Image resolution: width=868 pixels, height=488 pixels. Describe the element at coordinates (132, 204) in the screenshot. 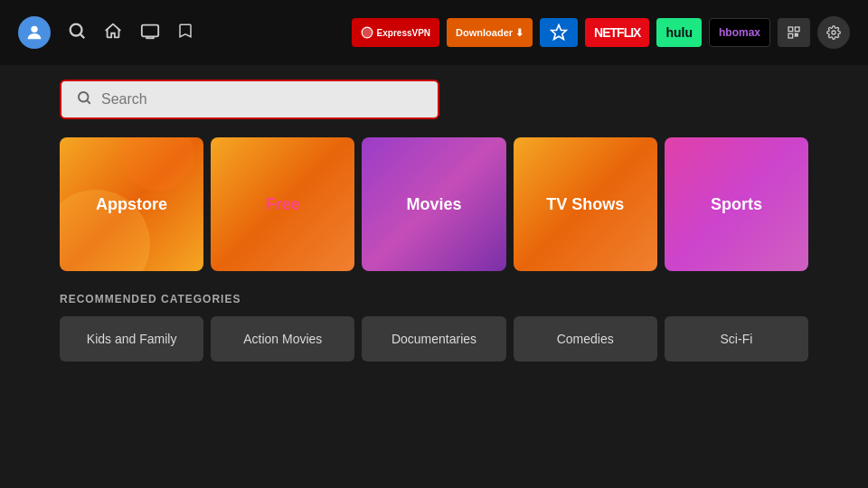

I see `tile-appstore-label: Appstore` at that location.